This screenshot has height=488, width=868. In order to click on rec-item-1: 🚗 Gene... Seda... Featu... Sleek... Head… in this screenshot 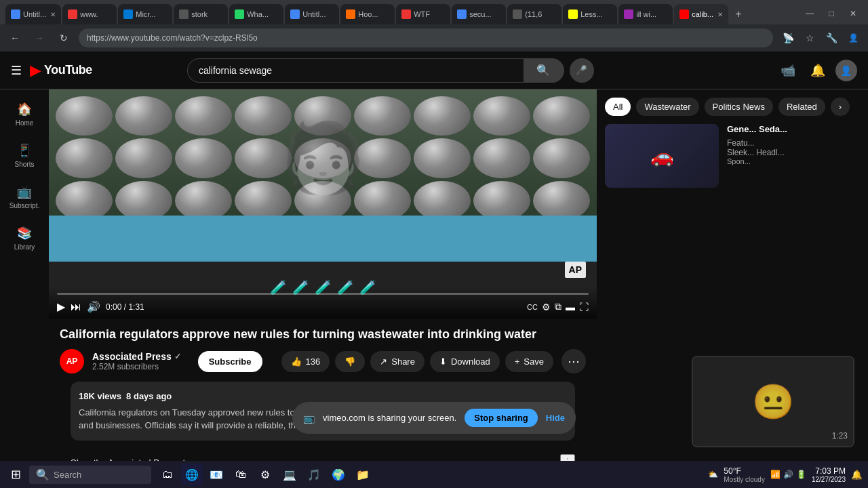, I will do `click(732, 156)`.